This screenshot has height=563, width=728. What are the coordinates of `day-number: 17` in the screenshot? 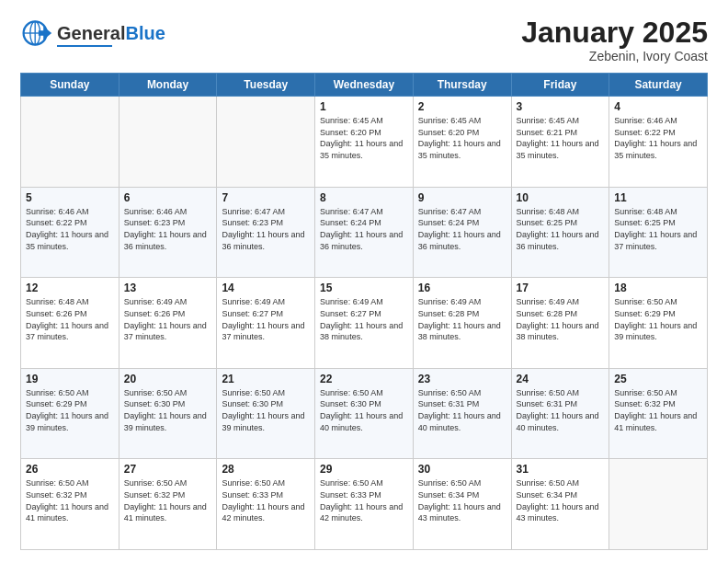 It's located at (561, 288).